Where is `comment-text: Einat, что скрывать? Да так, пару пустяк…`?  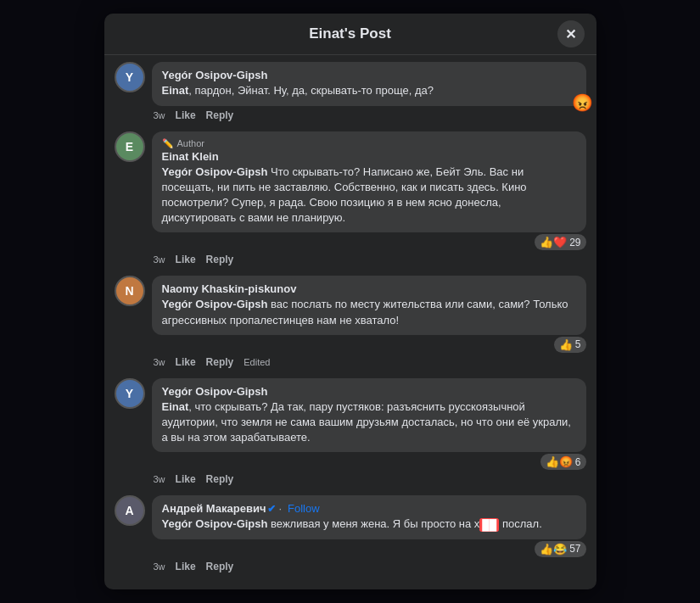 comment-text: Einat, что скрывать? Да так, пару пустяк… is located at coordinates (369, 422).